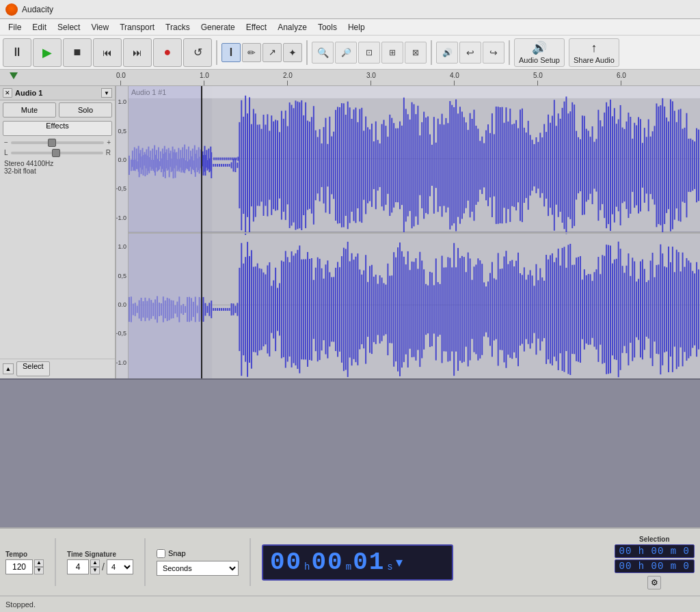 Image resolution: width=700 pixels, height=612 pixels. I want to click on tempo-down: ▼, so click(39, 571).